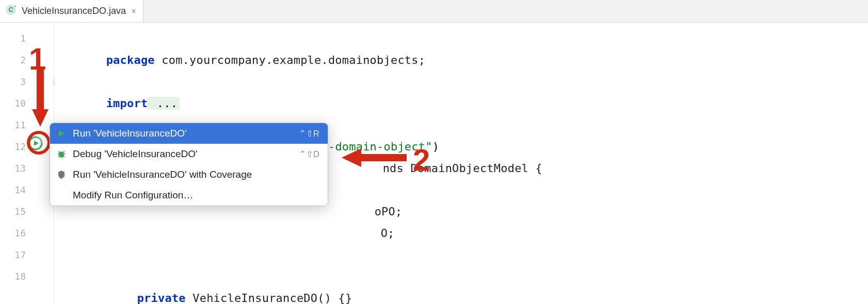 This screenshot has width=868, height=304. I want to click on line-number: 13, so click(13, 168).